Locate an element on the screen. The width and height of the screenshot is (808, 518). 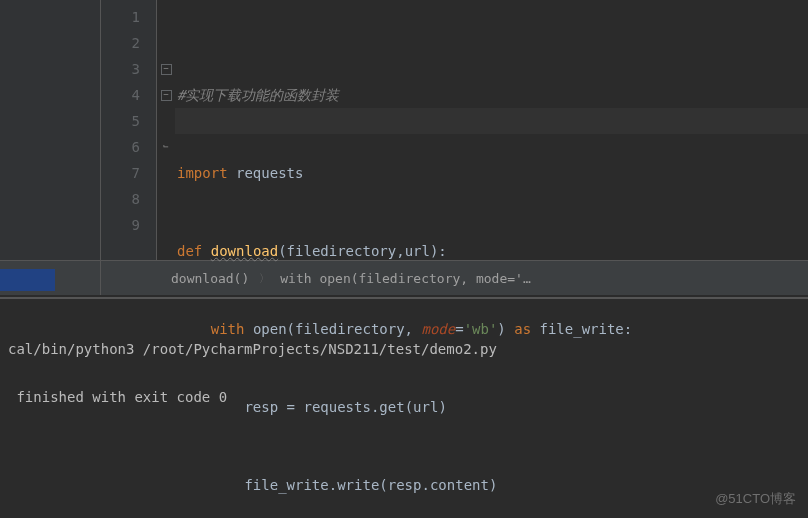
line-number: 7 is located at coordinates (128, 173).